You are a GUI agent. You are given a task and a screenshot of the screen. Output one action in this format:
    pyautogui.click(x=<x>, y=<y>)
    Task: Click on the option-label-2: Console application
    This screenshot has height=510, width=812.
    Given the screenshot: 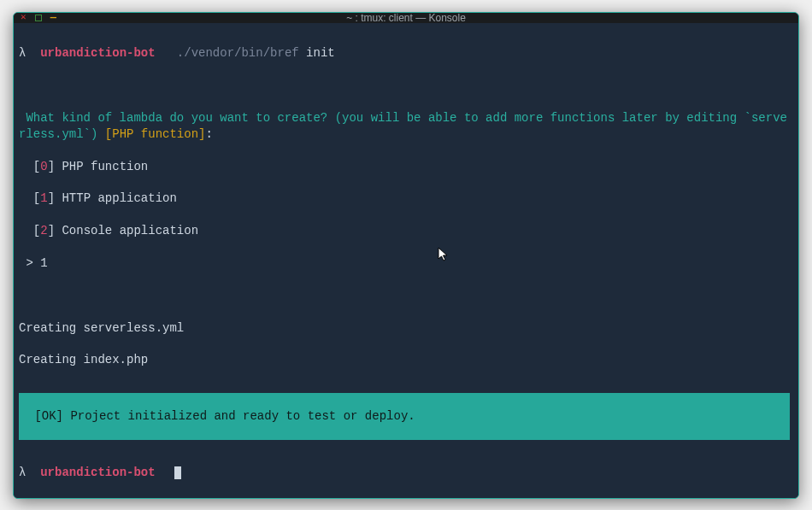 What is the action you would take?
    pyautogui.click(x=130, y=231)
    